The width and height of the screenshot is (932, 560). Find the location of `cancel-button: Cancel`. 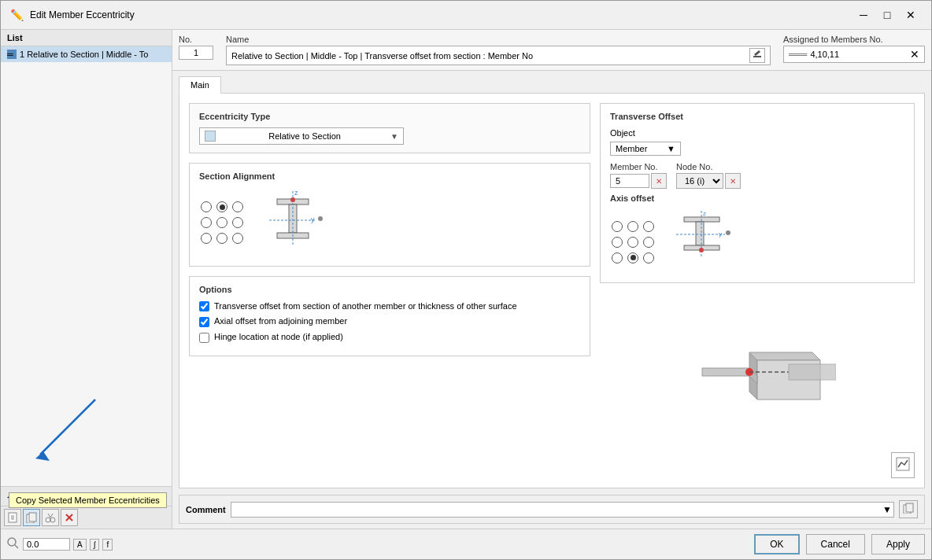

cancel-button: Cancel is located at coordinates (836, 544).